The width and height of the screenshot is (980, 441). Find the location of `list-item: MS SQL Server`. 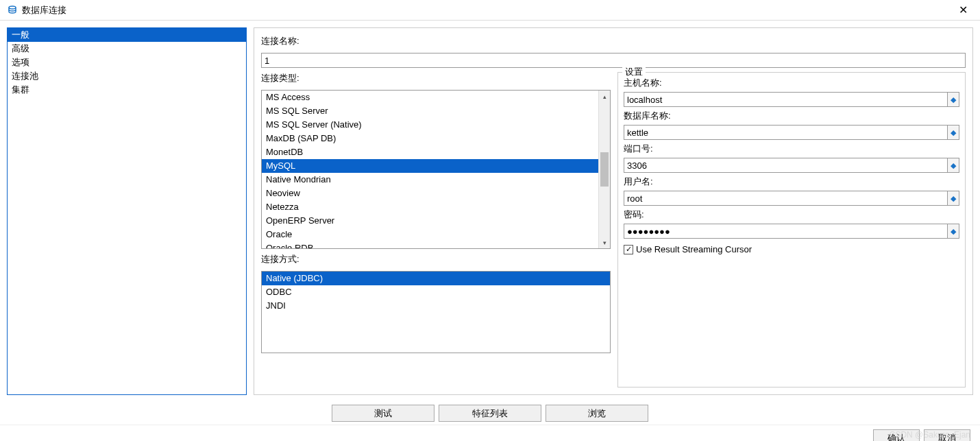

list-item: MS SQL Server is located at coordinates (430, 111).